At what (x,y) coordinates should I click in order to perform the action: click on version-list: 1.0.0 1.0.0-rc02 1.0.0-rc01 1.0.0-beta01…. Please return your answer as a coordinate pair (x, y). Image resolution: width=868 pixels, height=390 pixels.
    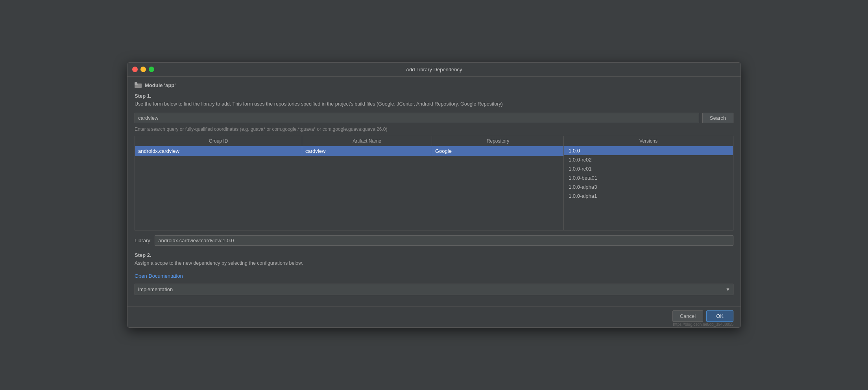
    Looking at the image, I should click on (648, 173).